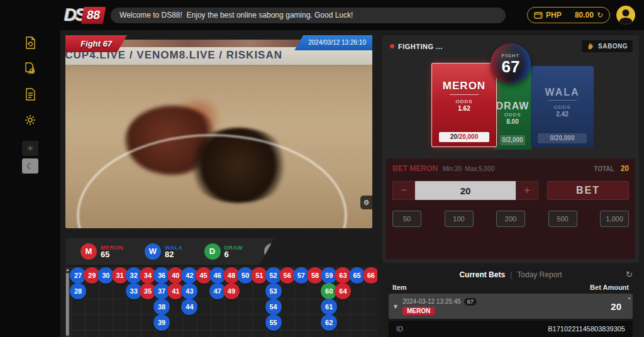 Image resolution: width=644 pixels, height=337 pixels. What do you see at coordinates (68, 302) in the screenshot?
I see `trend-grid-scrollbar: ▲` at bounding box center [68, 302].